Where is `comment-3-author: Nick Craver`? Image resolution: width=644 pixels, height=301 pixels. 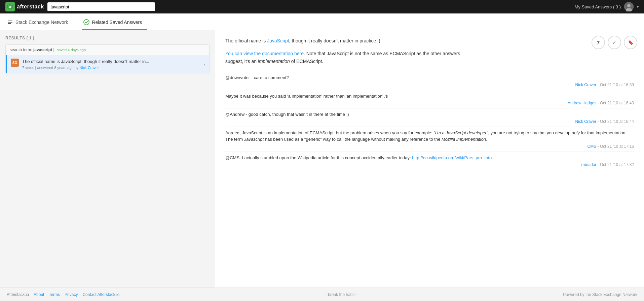 comment-3-author: Nick Craver is located at coordinates (586, 122).